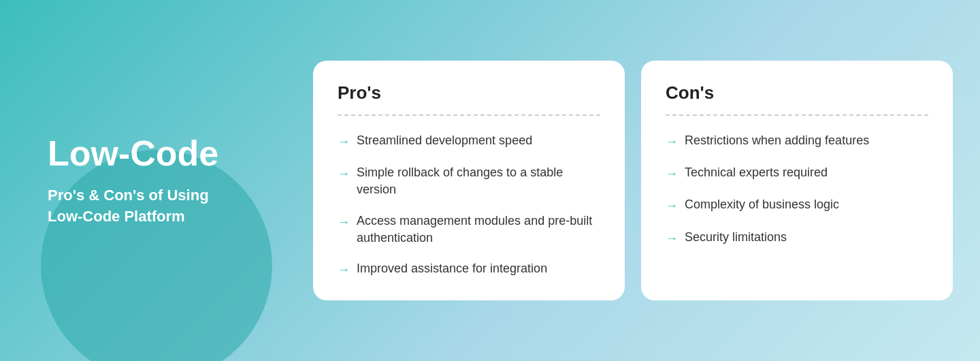 This screenshot has width=980, height=361. I want to click on list-item: → Security limitations, so click(797, 238).